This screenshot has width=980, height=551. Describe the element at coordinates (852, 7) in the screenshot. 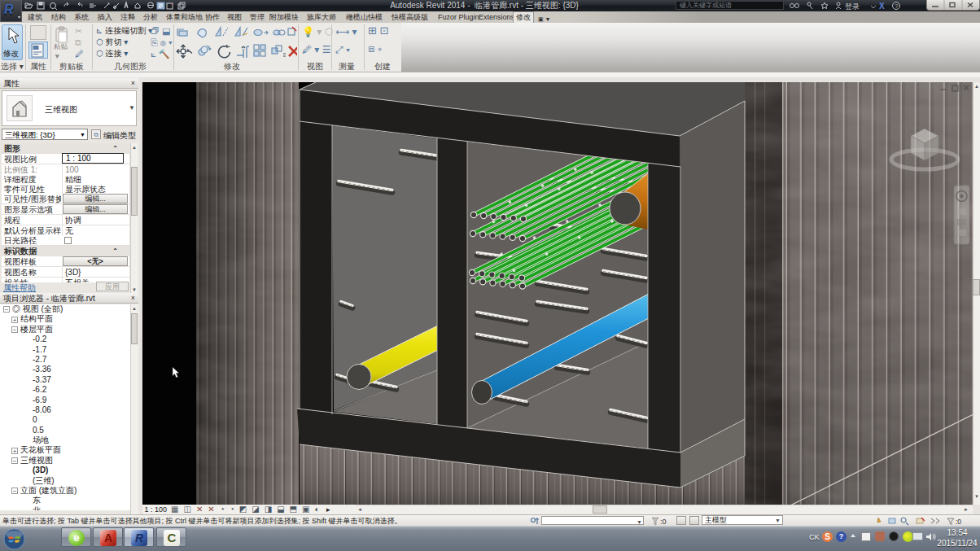

I see `svg-text: 登录` at that location.